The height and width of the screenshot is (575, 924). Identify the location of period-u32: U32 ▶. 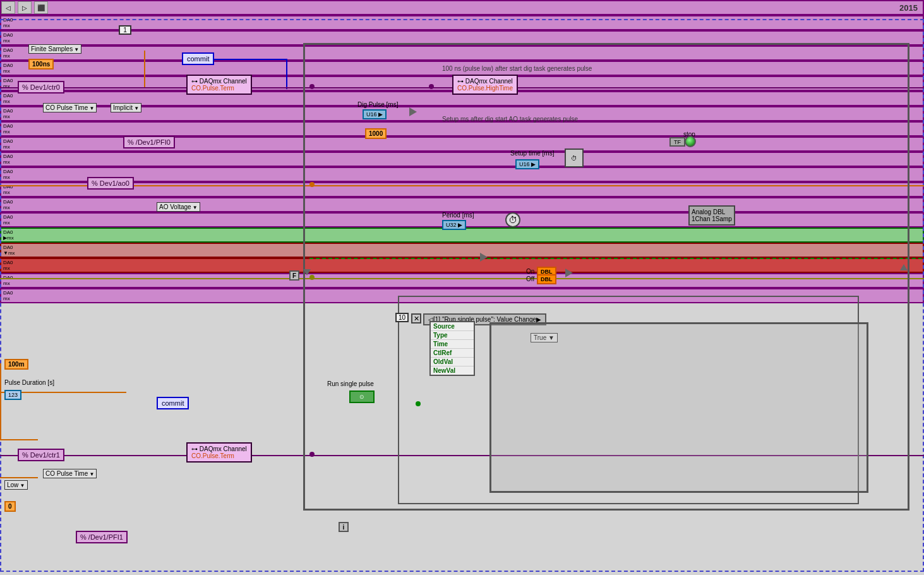
(454, 225).